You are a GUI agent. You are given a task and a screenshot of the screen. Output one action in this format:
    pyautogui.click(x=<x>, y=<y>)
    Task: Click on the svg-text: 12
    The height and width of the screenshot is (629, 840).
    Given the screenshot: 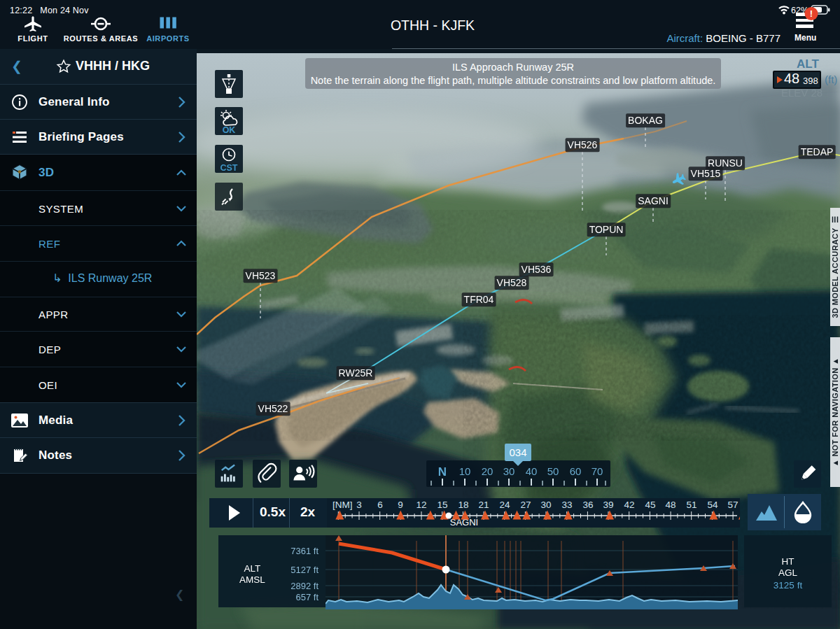 What is the action you would take?
    pyautogui.click(x=421, y=505)
    